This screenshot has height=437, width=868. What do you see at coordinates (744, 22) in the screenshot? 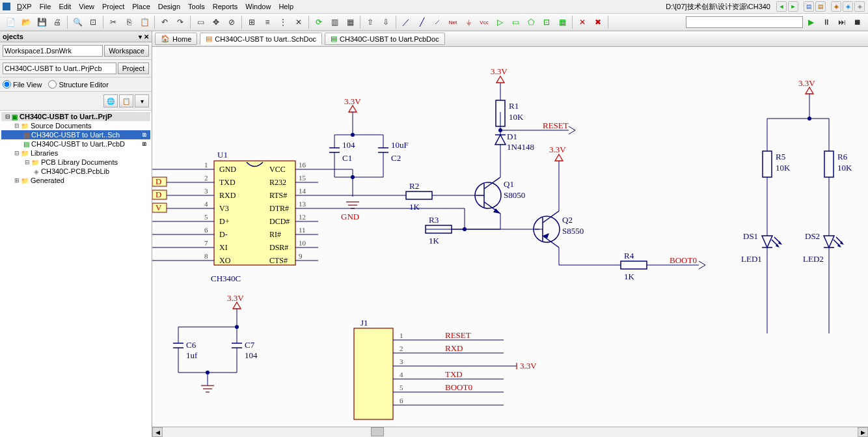
I see `search-input` at bounding box center [744, 22].